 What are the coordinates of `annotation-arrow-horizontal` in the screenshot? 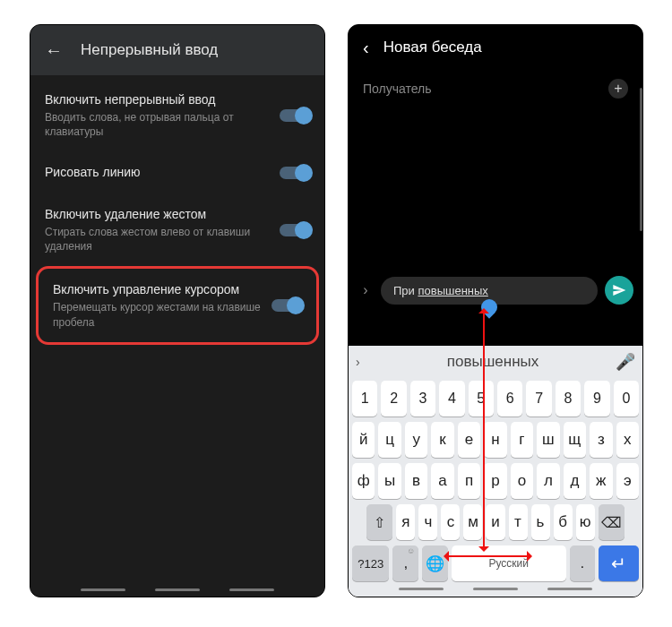 It's located at (487, 556).